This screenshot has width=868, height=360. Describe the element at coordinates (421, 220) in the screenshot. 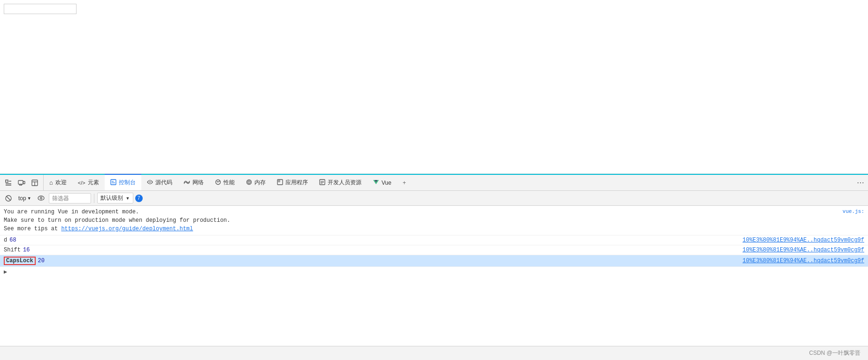

I see `vue-info-line2: Make sure to turn on production mode whe…` at that location.